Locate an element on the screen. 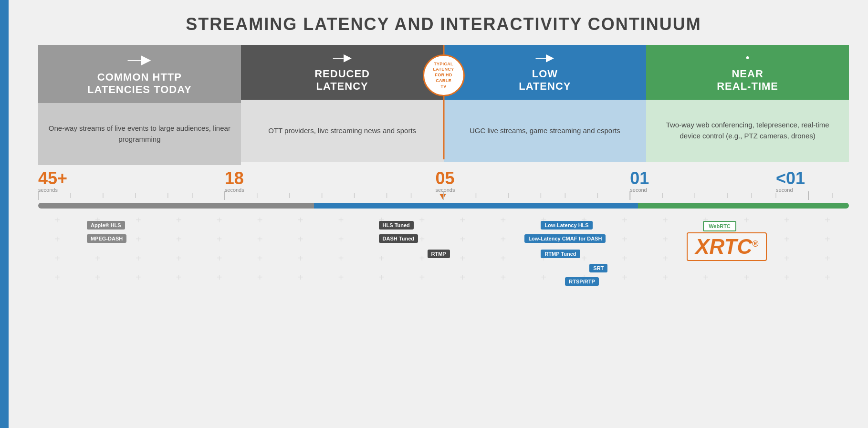  col4-body: Two-way web conferencing, telepresence, … is located at coordinates (747, 131).